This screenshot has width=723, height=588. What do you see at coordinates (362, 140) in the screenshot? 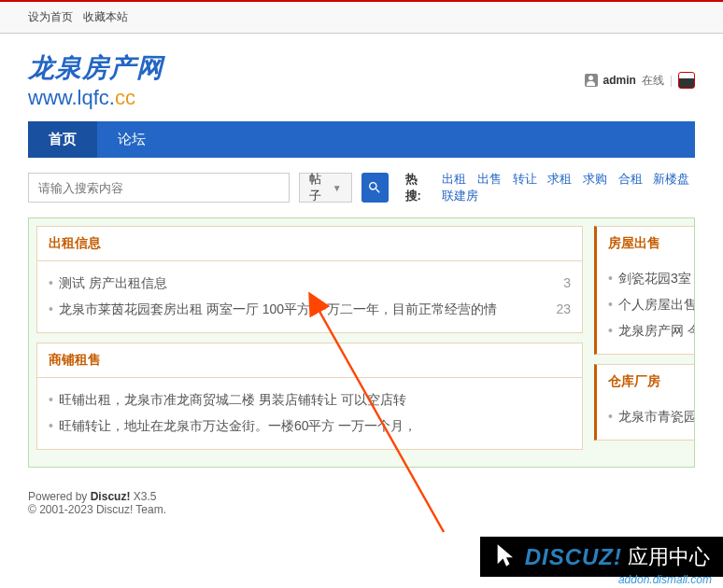
I see `main-nav: 首页 论坛` at bounding box center [362, 140].